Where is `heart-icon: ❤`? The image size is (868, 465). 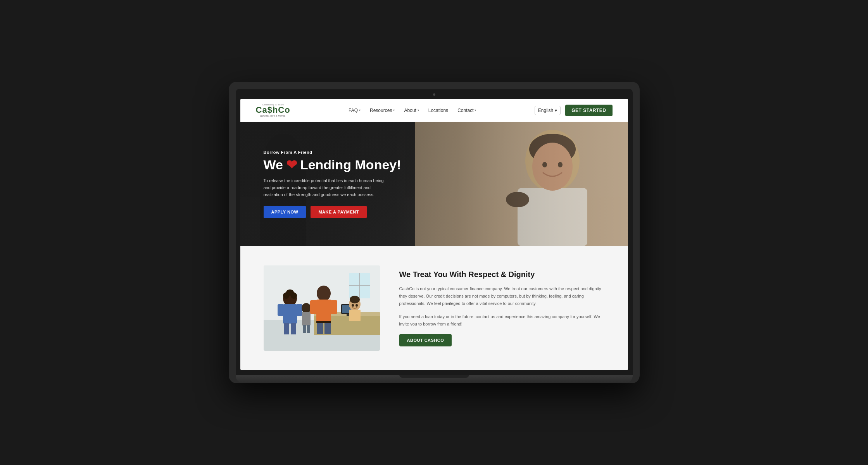 heart-icon: ❤ is located at coordinates (292, 165).